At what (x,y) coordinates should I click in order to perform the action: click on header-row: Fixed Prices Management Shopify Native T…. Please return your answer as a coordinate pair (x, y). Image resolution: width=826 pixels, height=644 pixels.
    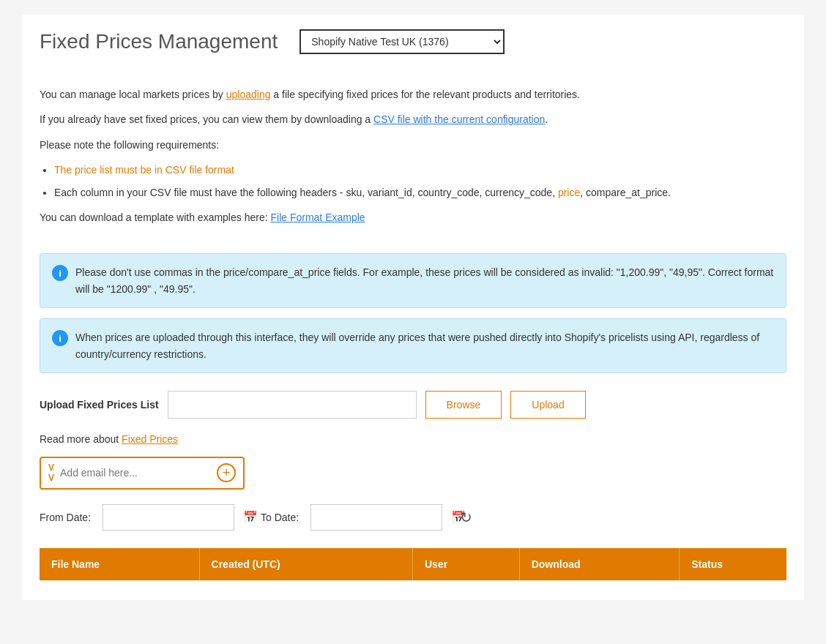
    Looking at the image, I should click on (413, 42).